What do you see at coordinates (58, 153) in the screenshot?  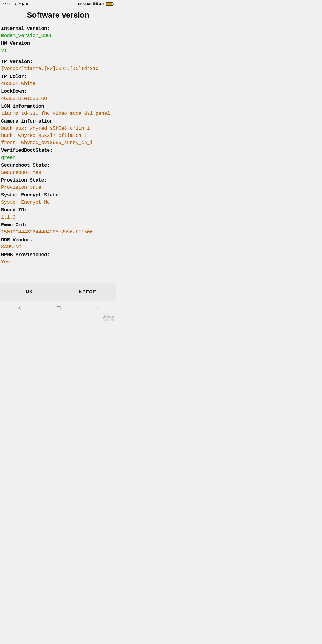 I see `content-area: Internal version: modem_version_0308 HW …` at bounding box center [58, 153].